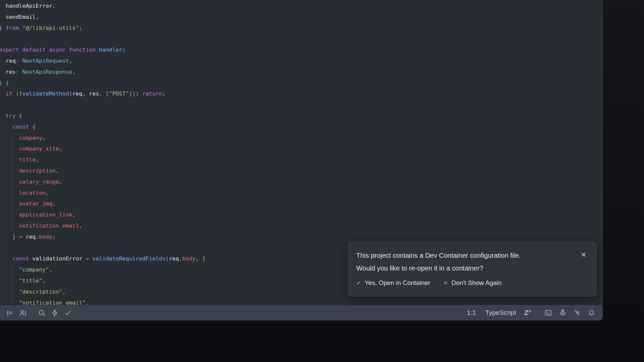 This screenshot has width=644, height=362. I want to click on code-token: "POST", so click(119, 94).